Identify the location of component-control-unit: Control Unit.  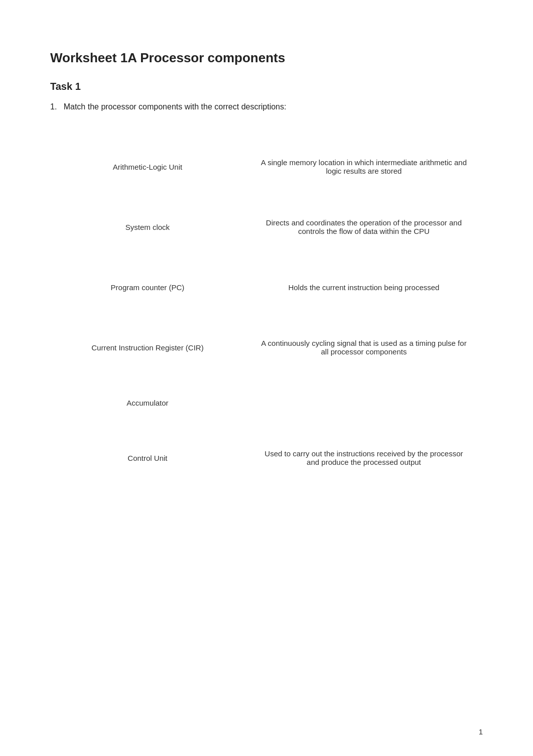
(148, 458).